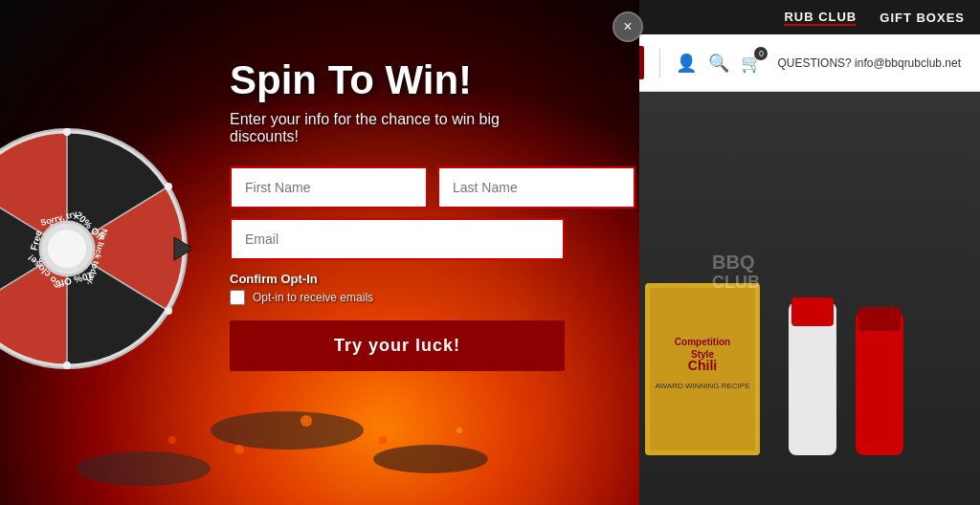  I want to click on email-row, so click(397, 239).